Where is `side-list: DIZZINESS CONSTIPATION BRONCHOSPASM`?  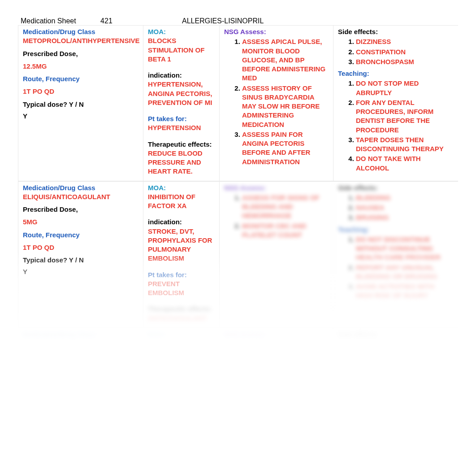 side-list: DIZZINESS CONSTIPATION BRONCHOSPASM is located at coordinates (394, 52).